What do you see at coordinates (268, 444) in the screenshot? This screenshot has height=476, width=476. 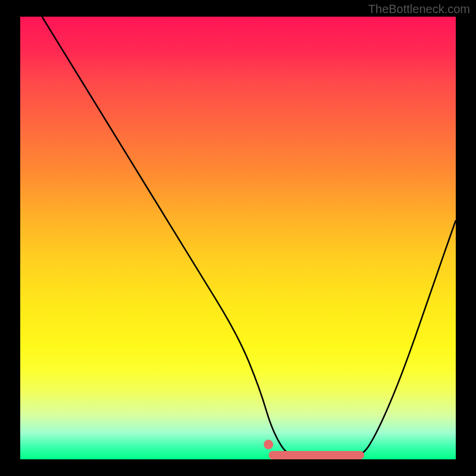 I see `curve-marker-dot` at bounding box center [268, 444].